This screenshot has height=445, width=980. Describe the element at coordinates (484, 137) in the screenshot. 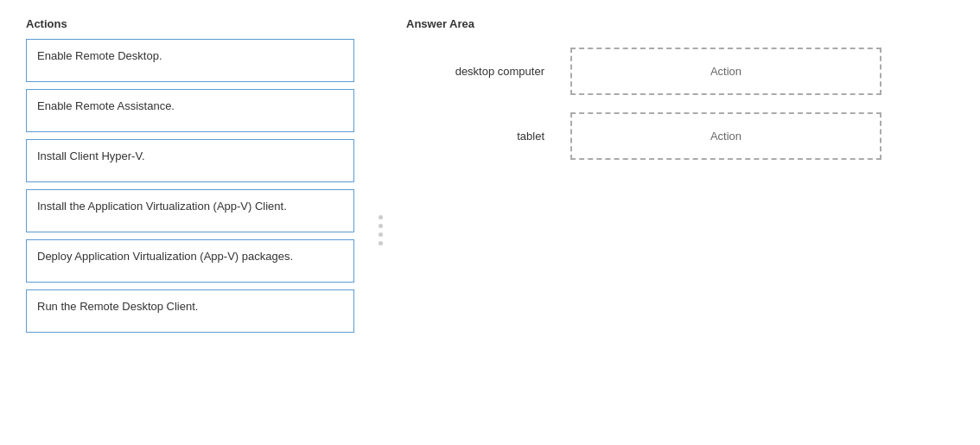

I see `answer-label-2: tablet` at that location.